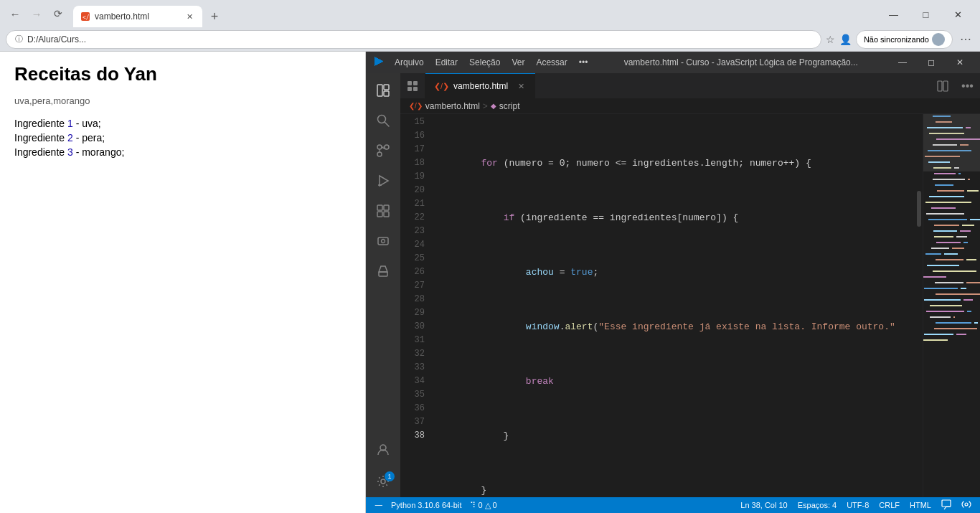 The width and height of the screenshot is (980, 513). I want to click on raw-ingredients: uva,pera,morango, so click(182, 100).